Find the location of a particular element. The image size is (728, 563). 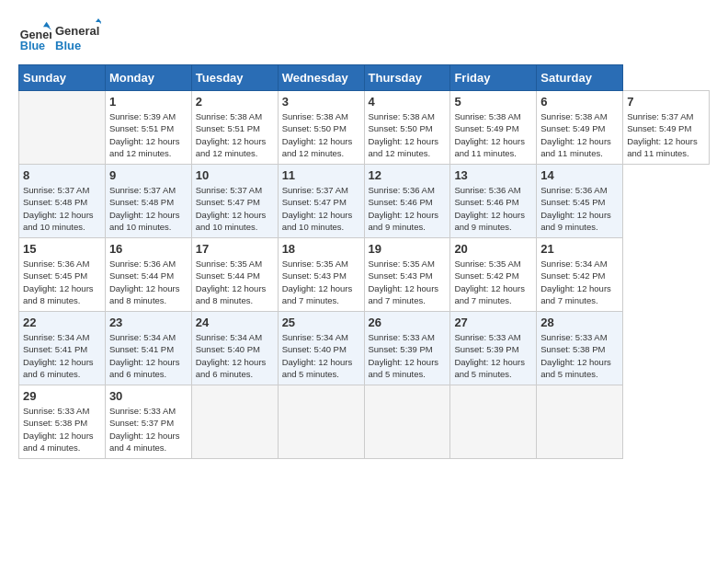

day-number: 17 is located at coordinates (235, 248).